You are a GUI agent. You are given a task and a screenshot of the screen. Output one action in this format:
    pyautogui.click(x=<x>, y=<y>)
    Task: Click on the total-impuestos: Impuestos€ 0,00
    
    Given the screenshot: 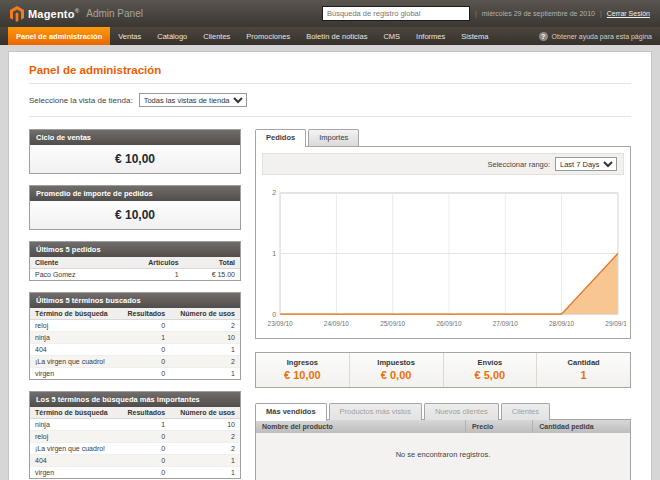 What is the action you would take?
    pyautogui.click(x=396, y=370)
    